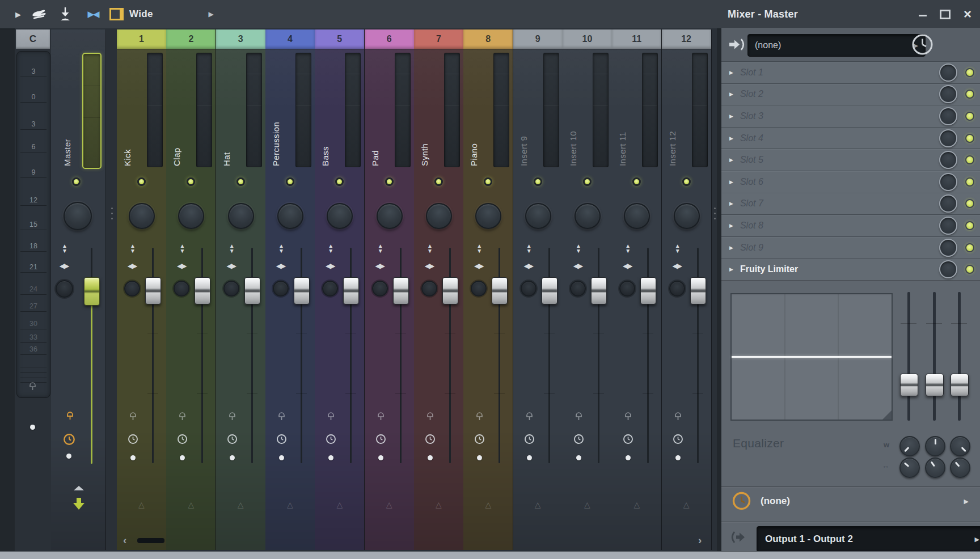 This screenshot has width=980, height=559. What do you see at coordinates (960, 385) in the screenshot?
I see `eq-band-high-cap` at bounding box center [960, 385].